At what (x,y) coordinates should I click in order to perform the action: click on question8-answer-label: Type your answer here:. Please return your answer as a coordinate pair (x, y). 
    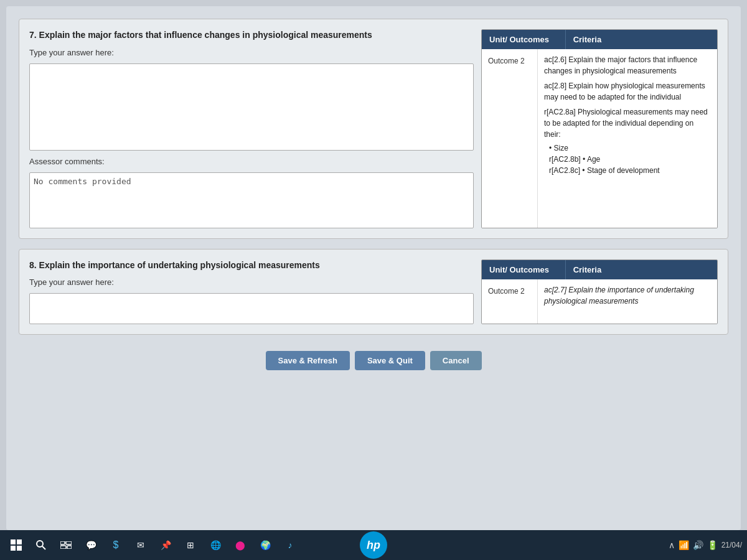
    Looking at the image, I should click on (251, 282).